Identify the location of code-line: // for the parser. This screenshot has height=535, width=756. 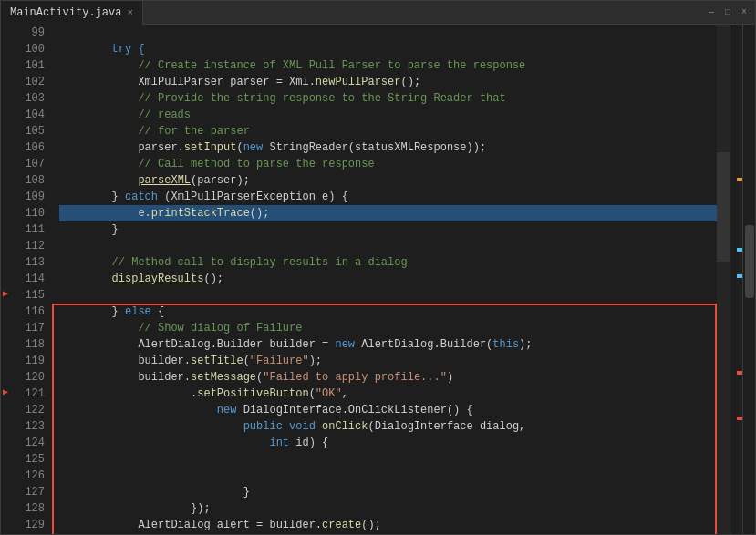
(388, 131).